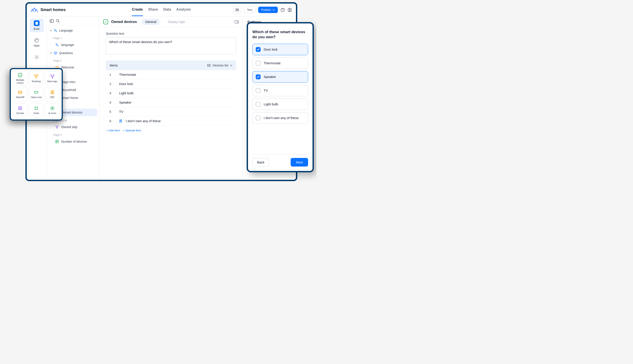 Image resolution: width=633 pixels, height=364 pixels. I want to click on tree-language-label: language, so click(68, 45).